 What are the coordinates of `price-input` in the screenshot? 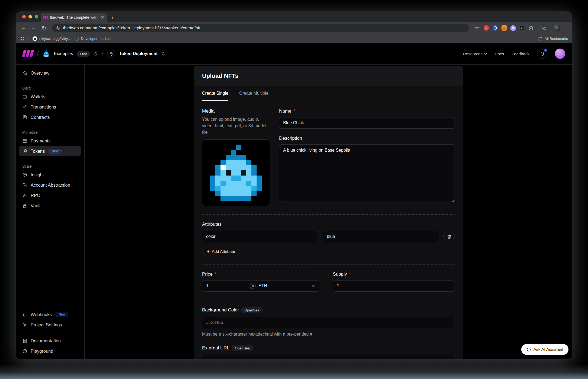 It's located at (224, 286).